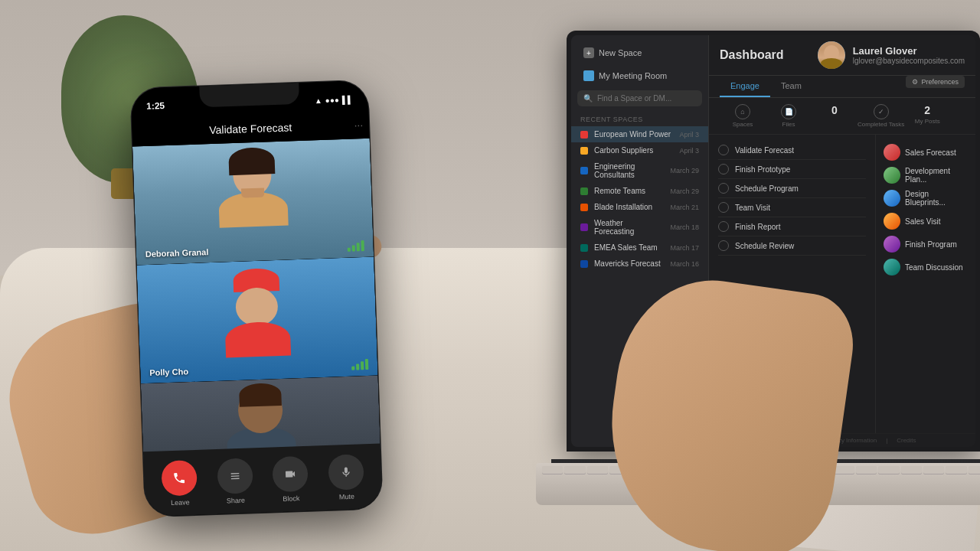  What do you see at coordinates (640, 53) in the screenshot?
I see `new-space-button: + New Space` at bounding box center [640, 53].